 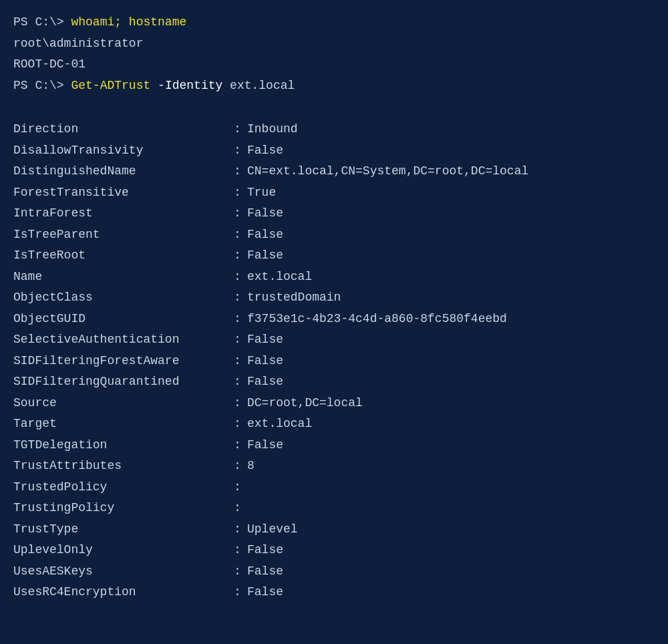 I want to click on property-key: SIDFilteringQuarantined, so click(x=124, y=382).